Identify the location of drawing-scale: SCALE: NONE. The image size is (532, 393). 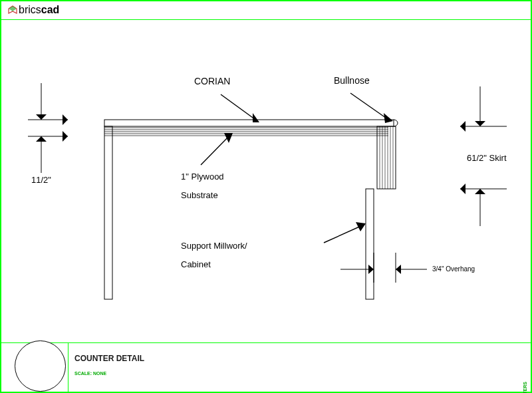
(90, 374).